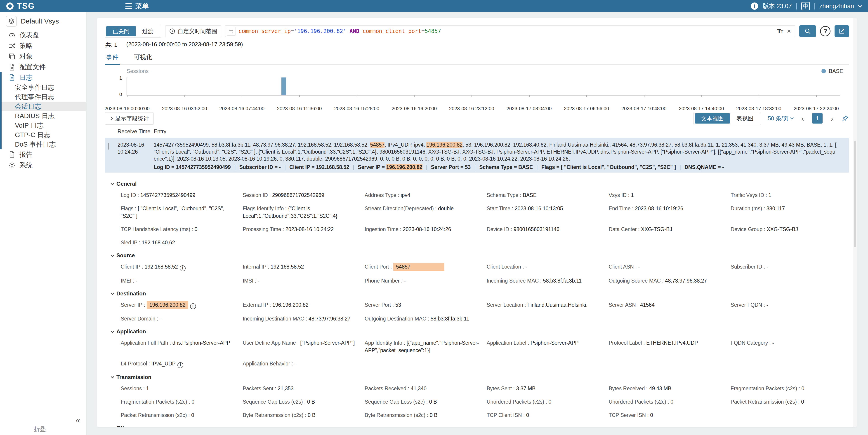 This screenshot has width=868, height=435. I want to click on badge-Server IP: Server IP = 196.196.200.82, so click(390, 167).